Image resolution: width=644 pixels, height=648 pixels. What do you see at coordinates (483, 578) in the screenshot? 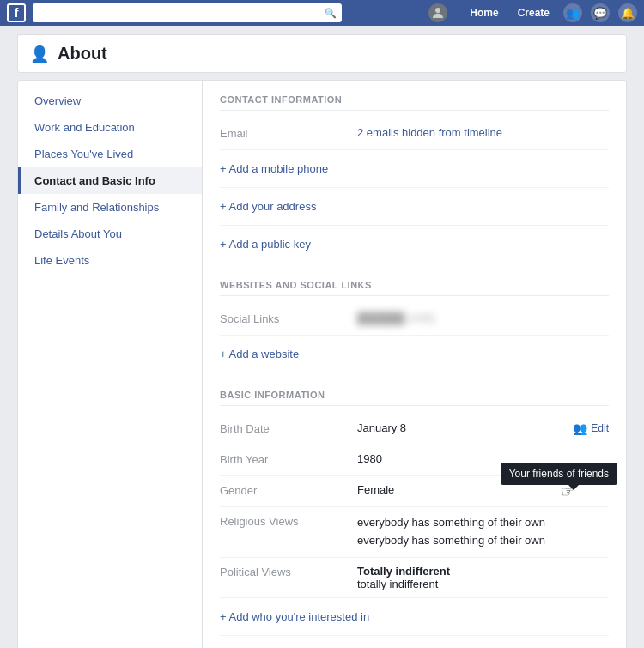
I see `political-value: Totally indifferent totally indifferent` at bounding box center [483, 578].